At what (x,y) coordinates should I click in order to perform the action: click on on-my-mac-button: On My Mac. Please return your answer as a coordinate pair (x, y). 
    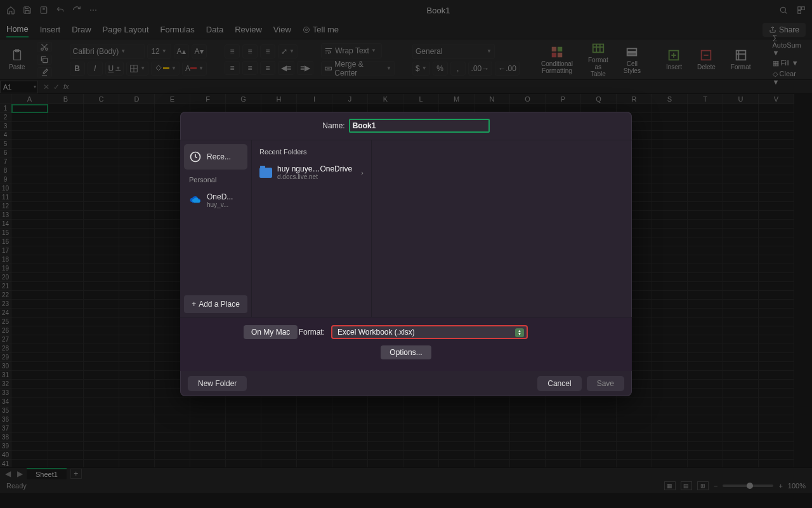
    Looking at the image, I should click on (270, 332).